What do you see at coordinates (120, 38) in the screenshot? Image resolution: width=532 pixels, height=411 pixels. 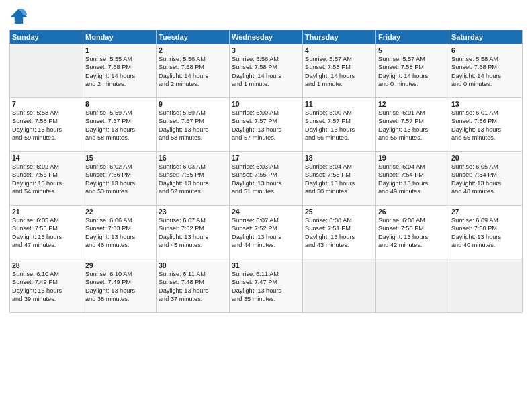 I see `col-header-monday: Monday` at bounding box center [120, 38].